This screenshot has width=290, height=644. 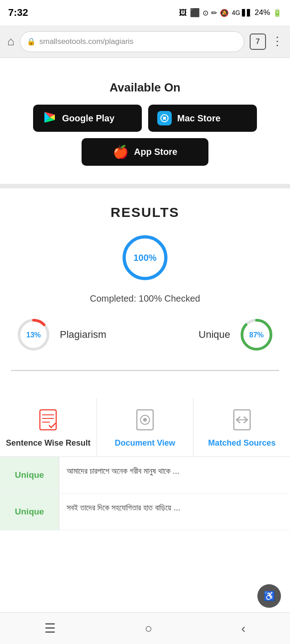 I want to click on divider-line, so click(x=145, y=370).